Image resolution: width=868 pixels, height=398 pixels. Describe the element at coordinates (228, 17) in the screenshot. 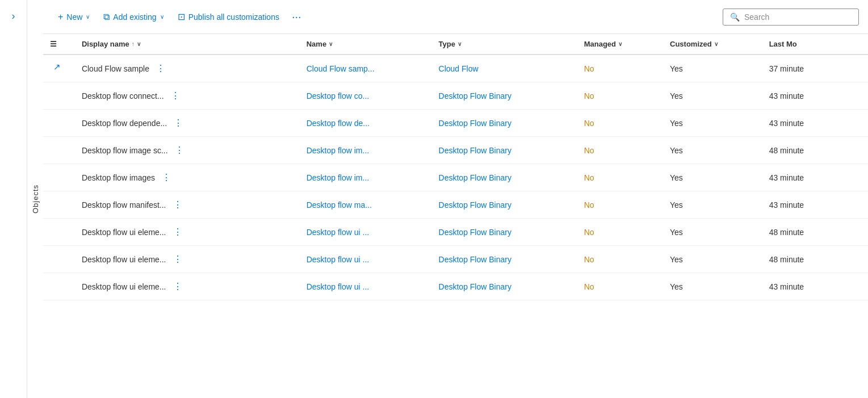

I see `publish-button: ⊡ Publish all customizations` at that location.